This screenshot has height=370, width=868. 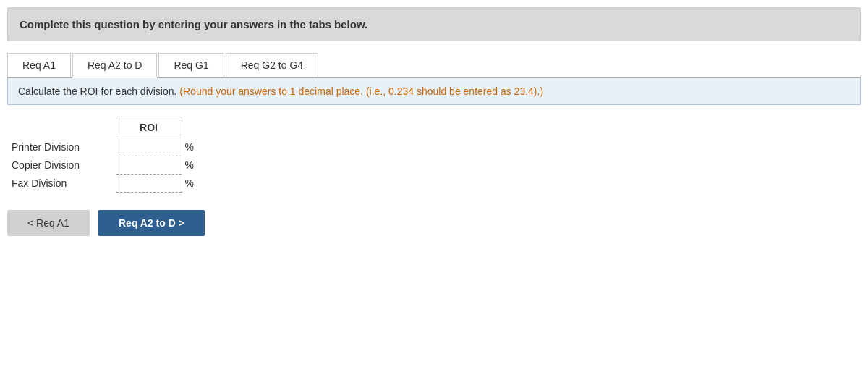 I want to click on division-label: Fax Division, so click(x=61, y=184).